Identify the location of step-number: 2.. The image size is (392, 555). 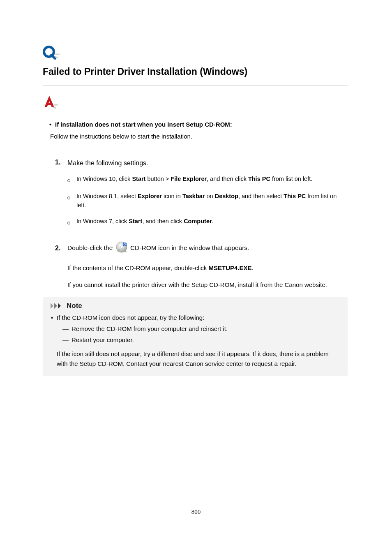
(61, 248).